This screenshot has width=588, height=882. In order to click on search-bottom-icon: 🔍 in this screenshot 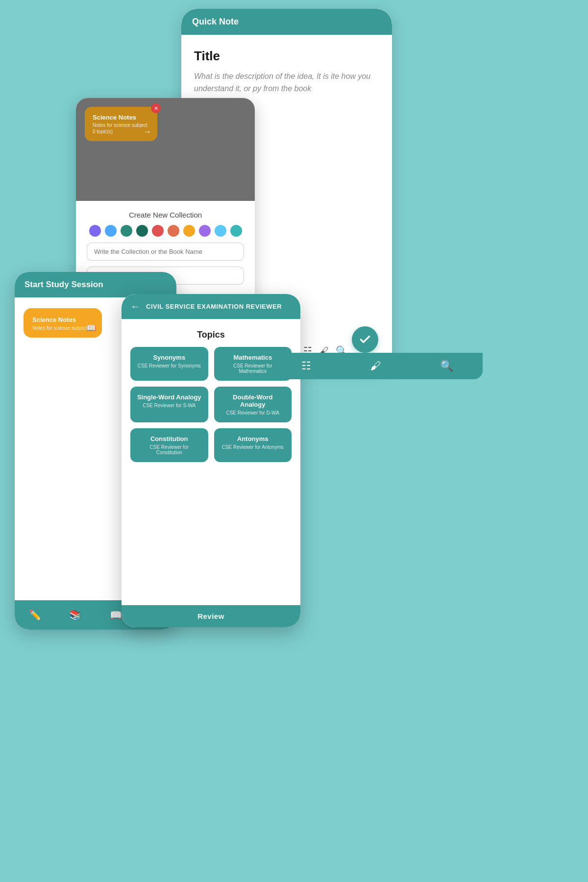, I will do `click(447, 366)`.